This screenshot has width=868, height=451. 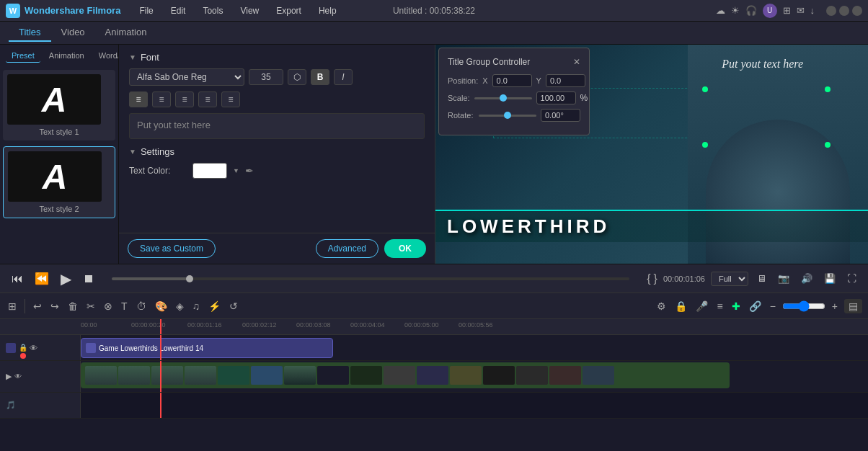 What do you see at coordinates (266, 77) in the screenshot?
I see `font-size-input` at bounding box center [266, 77].